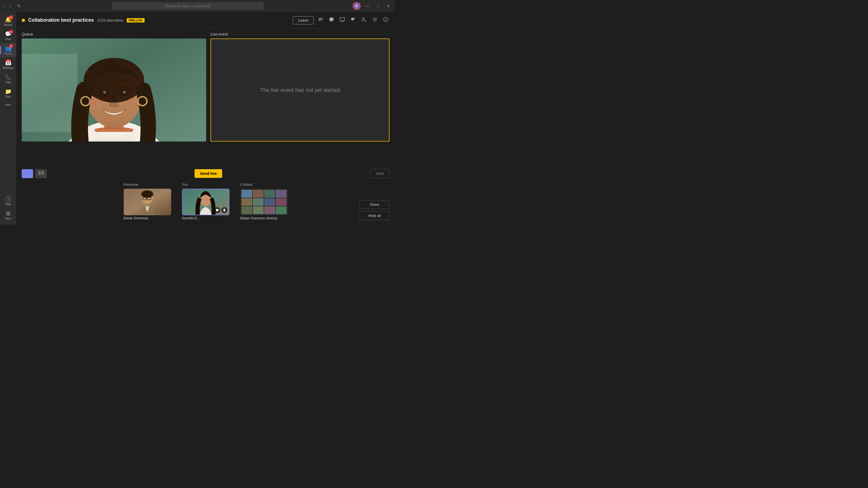  Describe the element at coordinates (136, 20) in the screenshot. I see `pre-live-badge: PRE-LIVE` at that location.